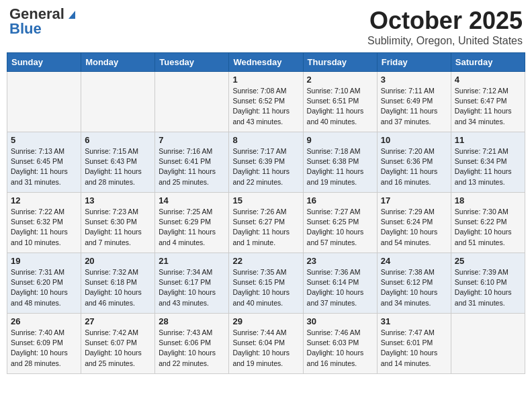 Image resolution: width=532 pixels, height=411 pixels. What do you see at coordinates (192, 223) in the screenshot?
I see `day-cell: 14Sunrise: 7:25 AMSunset: 6:29 PMDayligh…` at bounding box center [192, 223].